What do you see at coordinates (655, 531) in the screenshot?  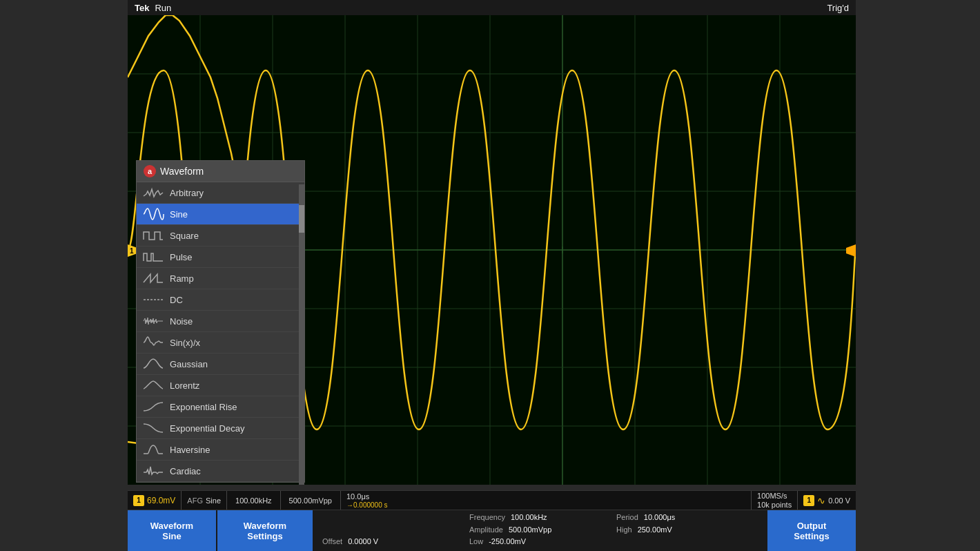 I see `high-val: 250.00mV` at bounding box center [655, 531].